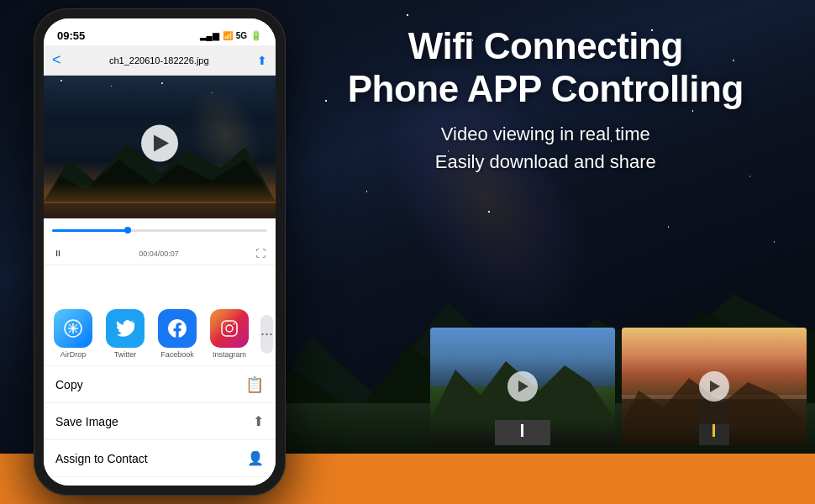 Image resolution: width=815 pixels, height=504 pixels. Describe the element at coordinates (160, 422) in the screenshot. I see `menu-item-save-image: Save Image ⬆` at that location.